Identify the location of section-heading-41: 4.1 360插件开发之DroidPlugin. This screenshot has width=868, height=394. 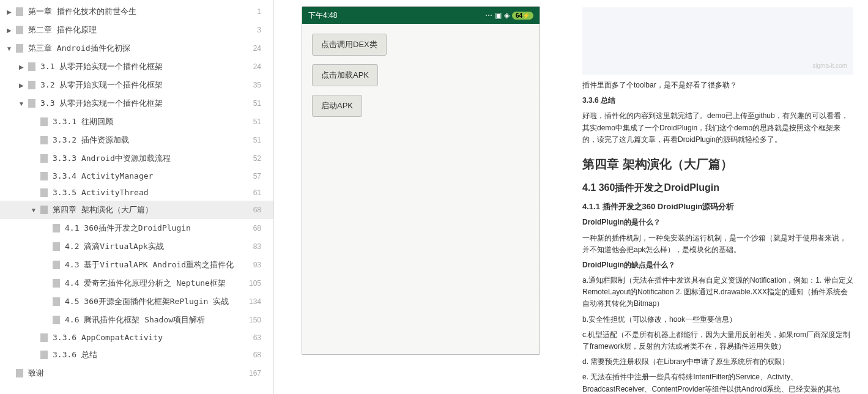
(718, 188).